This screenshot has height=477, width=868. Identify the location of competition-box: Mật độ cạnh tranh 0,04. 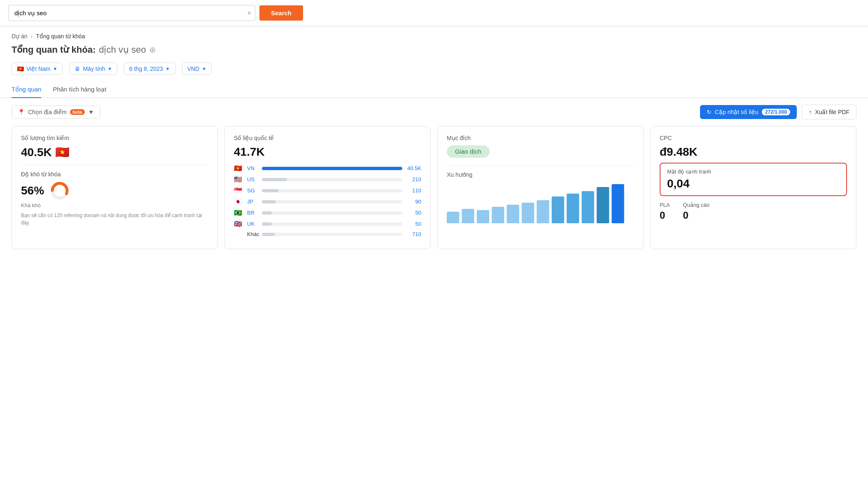
(754, 180).